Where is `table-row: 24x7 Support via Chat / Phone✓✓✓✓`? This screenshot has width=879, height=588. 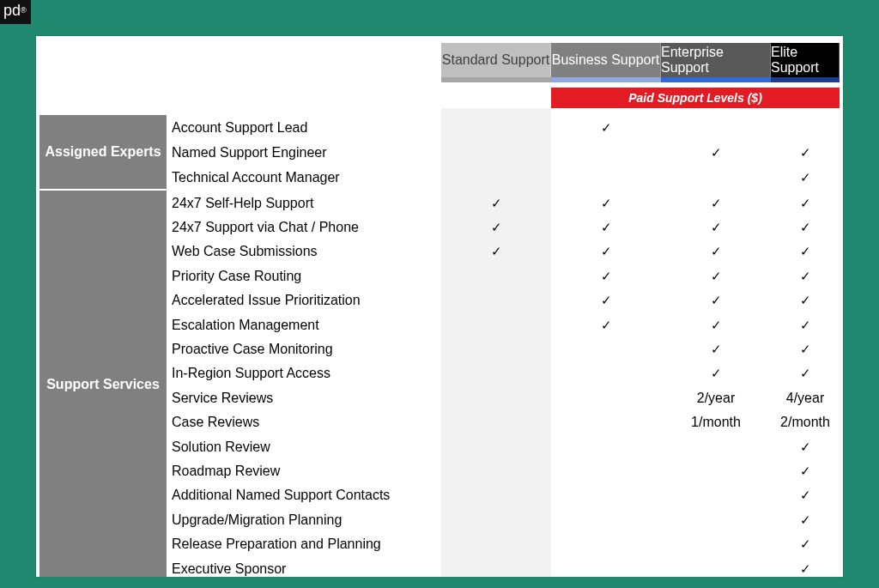 table-row: 24x7 Support via Chat / Phone✓✓✓✓ is located at coordinates (503, 227).